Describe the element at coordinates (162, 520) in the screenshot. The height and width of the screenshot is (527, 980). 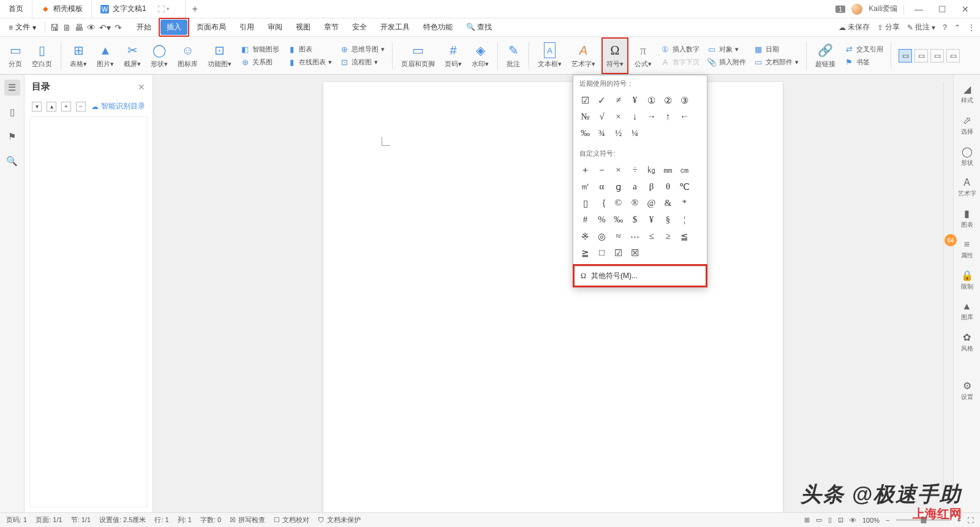
I see `status-line: 行: 1` at that location.